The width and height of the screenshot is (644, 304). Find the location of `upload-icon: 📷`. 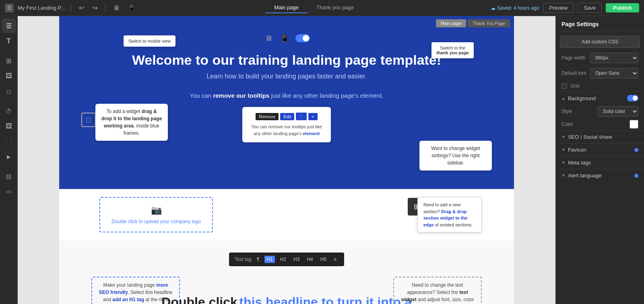

upload-icon: 📷 is located at coordinates (156, 210).